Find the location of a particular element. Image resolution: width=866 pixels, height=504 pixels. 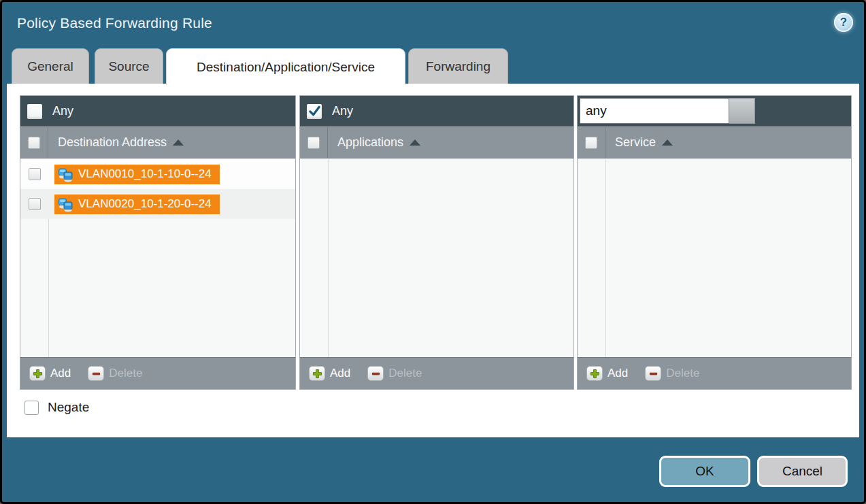

destination-any-checkbox is located at coordinates (35, 112).